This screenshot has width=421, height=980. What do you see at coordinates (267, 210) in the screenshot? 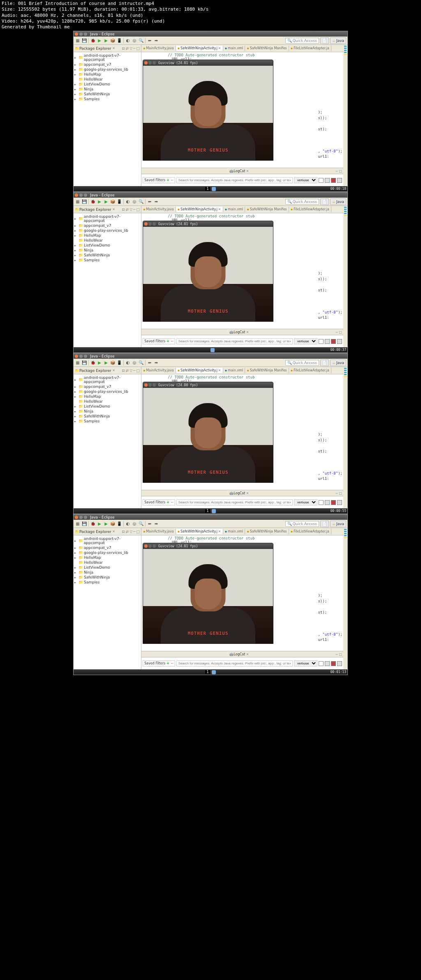
I see `tab-3: ▪ SafeWithNinja Manifes` at bounding box center [267, 210].